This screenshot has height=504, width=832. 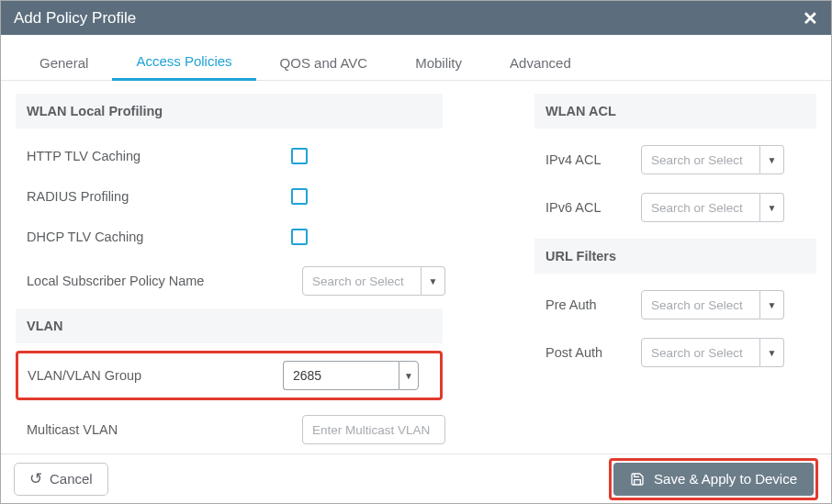 What do you see at coordinates (374, 430) in the screenshot?
I see `input-multicast-vlan` at bounding box center [374, 430].